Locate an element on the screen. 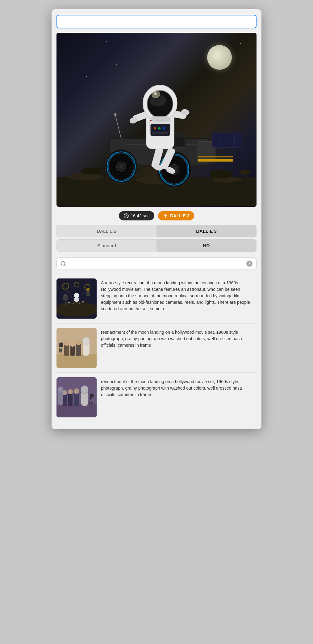 Image resolution: width=313 pixels, height=644 pixels. model-toggle-group: DALL·E 2 DALL·E 3 is located at coordinates (156, 231).